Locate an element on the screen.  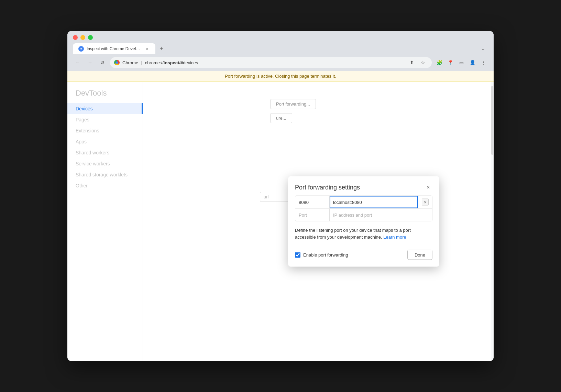
enable-port-forwarding-label: Enable port forwarding is located at coordinates (349, 255).